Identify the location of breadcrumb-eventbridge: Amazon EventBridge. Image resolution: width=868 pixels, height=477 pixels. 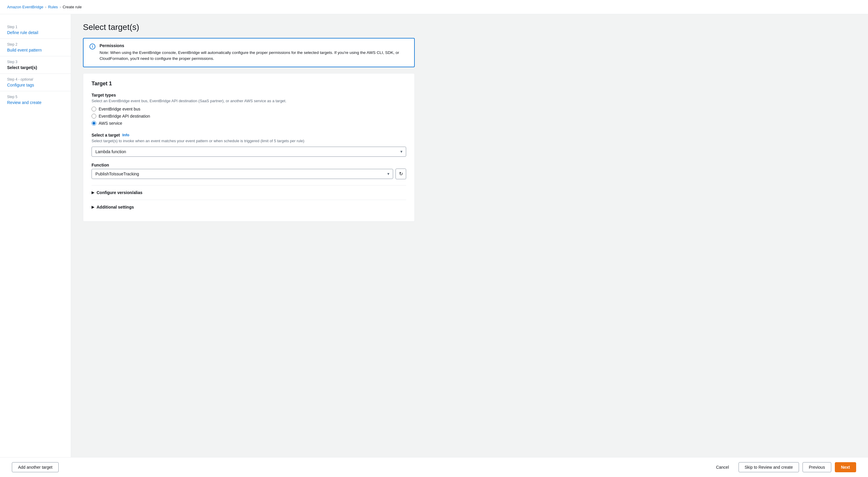
(25, 7).